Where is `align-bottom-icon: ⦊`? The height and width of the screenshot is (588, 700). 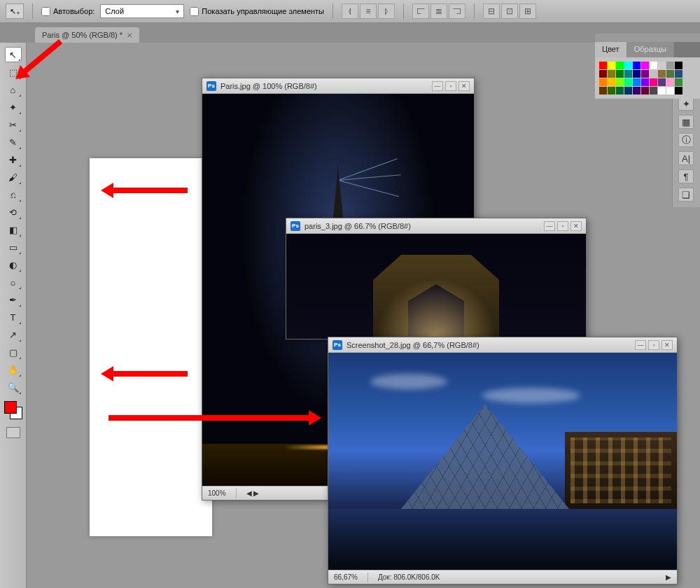 align-bottom-icon: ⦊ is located at coordinates (386, 11).